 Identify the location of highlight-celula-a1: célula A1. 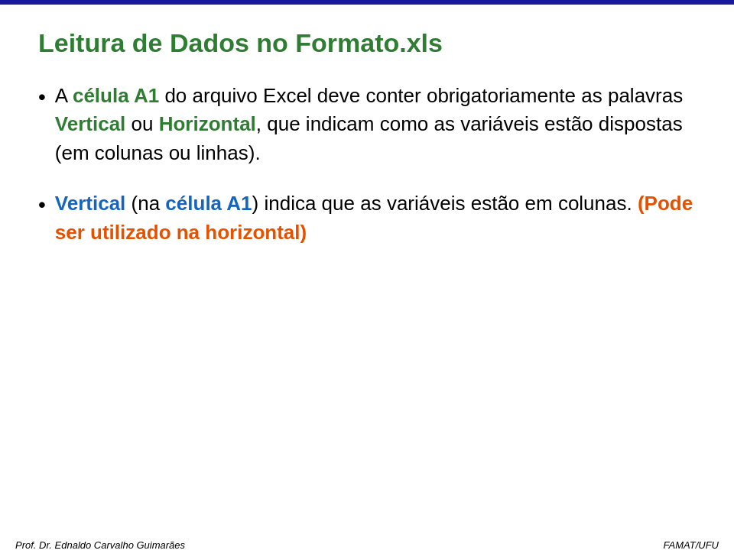
(116, 95).